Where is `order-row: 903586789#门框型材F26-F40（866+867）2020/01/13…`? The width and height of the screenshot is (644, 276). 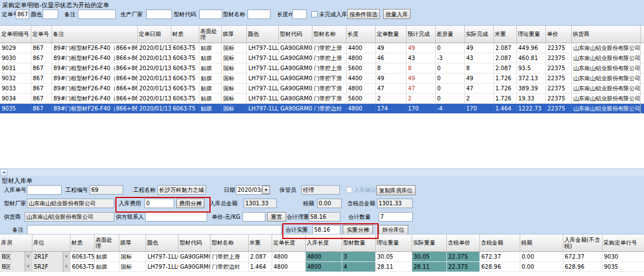
order-row: 903586789#门框型材F26-F40（866+867）2020/01/13… is located at coordinates (322, 109).